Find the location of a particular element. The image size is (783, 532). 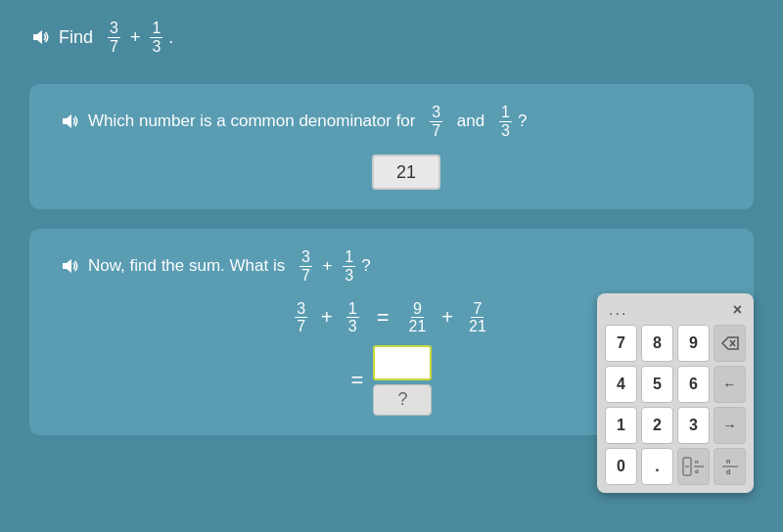

q1-text-before: Which number is a common denominator for is located at coordinates (252, 121).